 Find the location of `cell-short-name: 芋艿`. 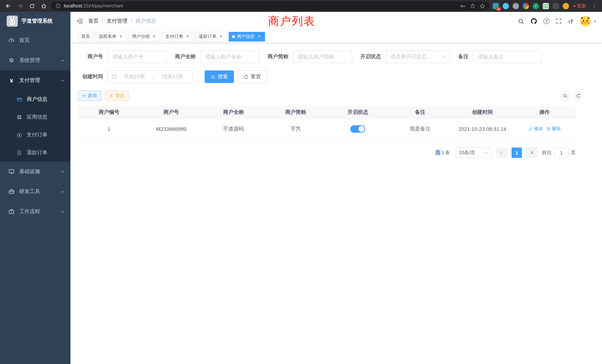

cell-short-name: 芋艿 is located at coordinates (296, 129).